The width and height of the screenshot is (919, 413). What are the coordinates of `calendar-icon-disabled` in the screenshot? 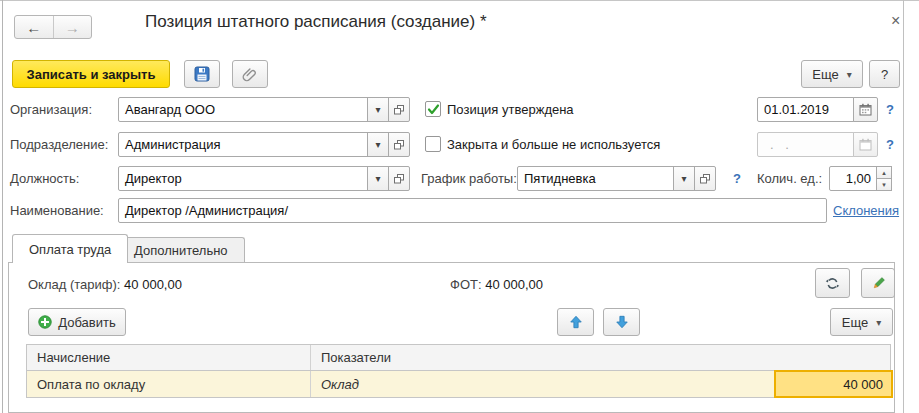 It's located at (866, 144).